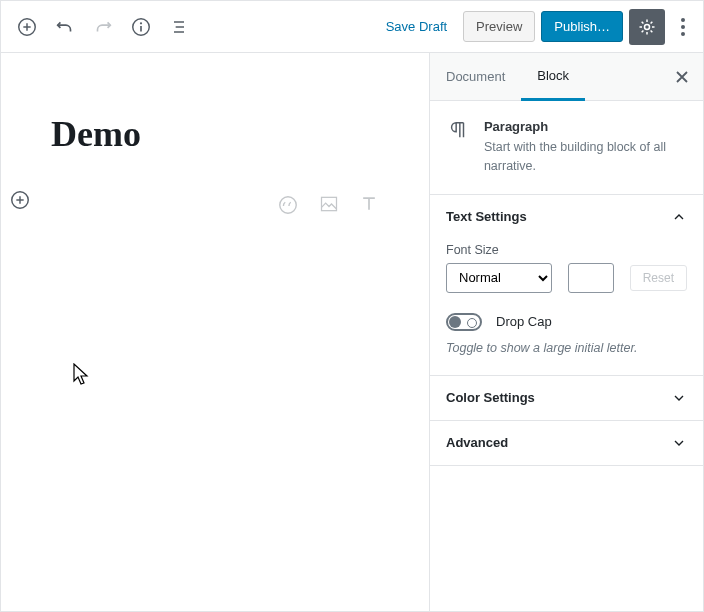  I want to click on mouse-cursor-icon, so click(82, 375).